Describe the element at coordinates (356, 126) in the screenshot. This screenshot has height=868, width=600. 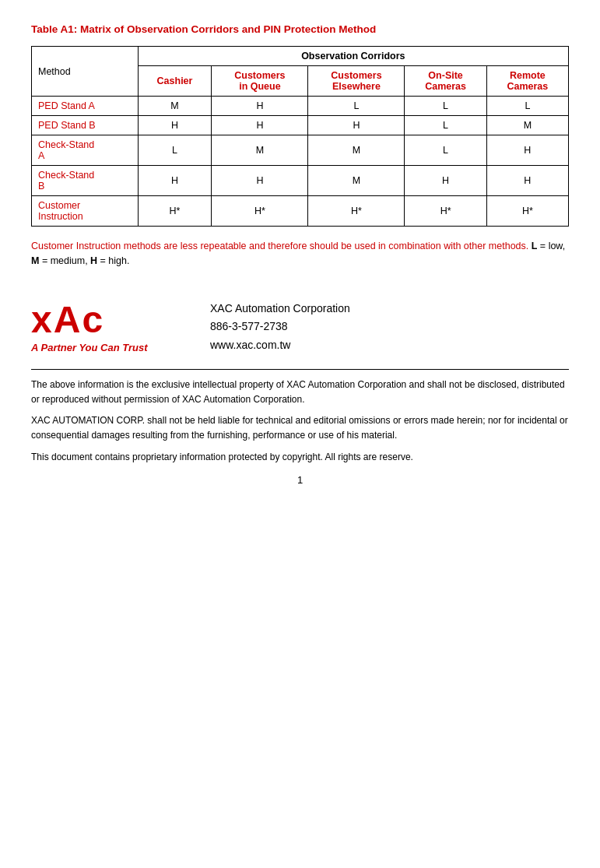
I see `row-cust-elsewhere: H` at that location.